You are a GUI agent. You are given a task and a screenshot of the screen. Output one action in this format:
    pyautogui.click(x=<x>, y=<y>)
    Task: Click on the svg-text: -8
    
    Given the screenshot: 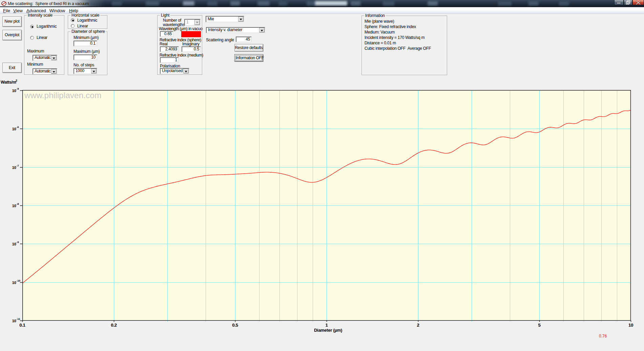 What is the action you would take?
    pyautogui.click(x=18, y=204)
    